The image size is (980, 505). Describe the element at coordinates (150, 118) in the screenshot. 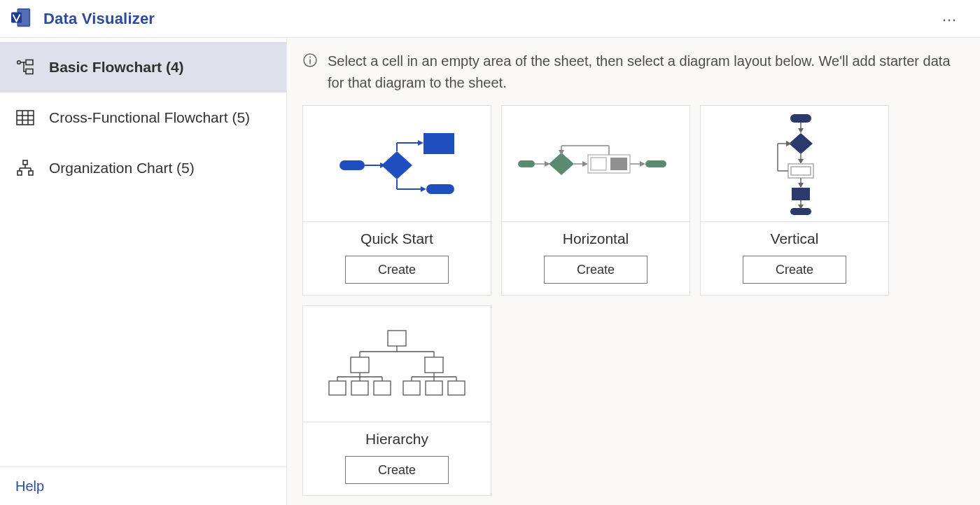

I see `sidebar-item-label: Cross-Functional Flowchart (5)` at that location.